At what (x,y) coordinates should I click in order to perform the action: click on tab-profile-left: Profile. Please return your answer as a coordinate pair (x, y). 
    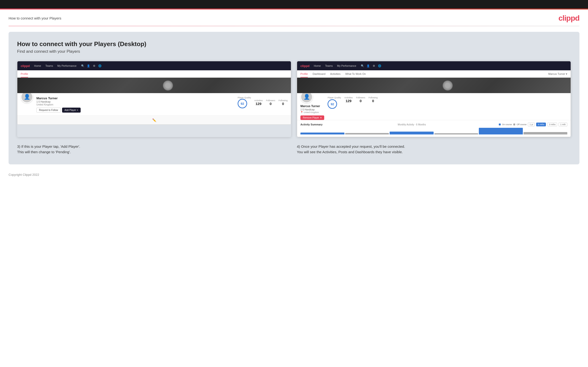
    Looking at the image, I should click on (24, 74).